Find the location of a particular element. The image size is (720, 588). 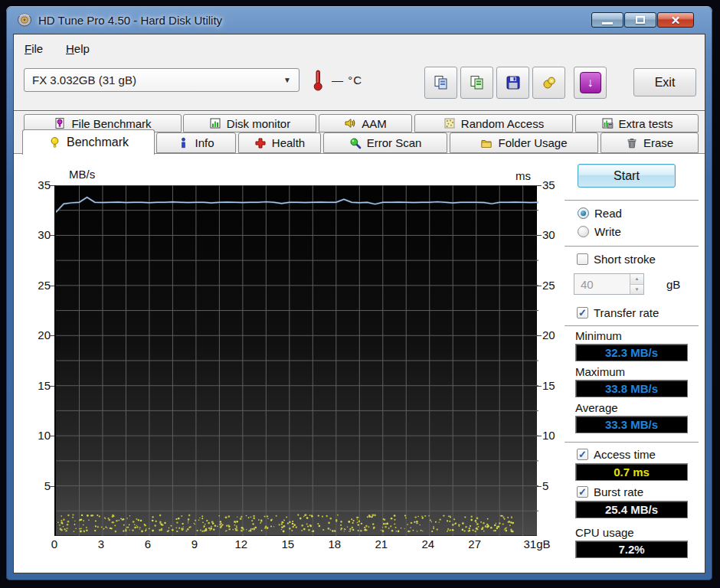

x-tick-label: 24 is located at coordinates (428, 544).